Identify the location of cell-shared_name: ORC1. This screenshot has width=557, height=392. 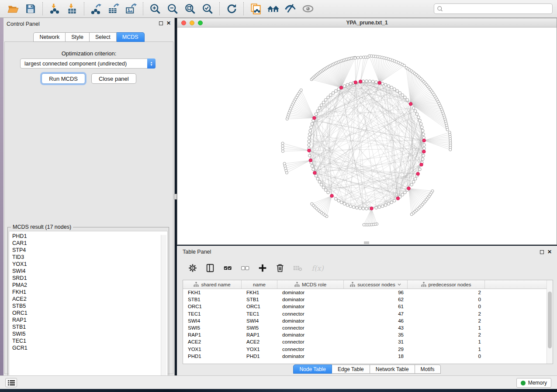
(212, 306).